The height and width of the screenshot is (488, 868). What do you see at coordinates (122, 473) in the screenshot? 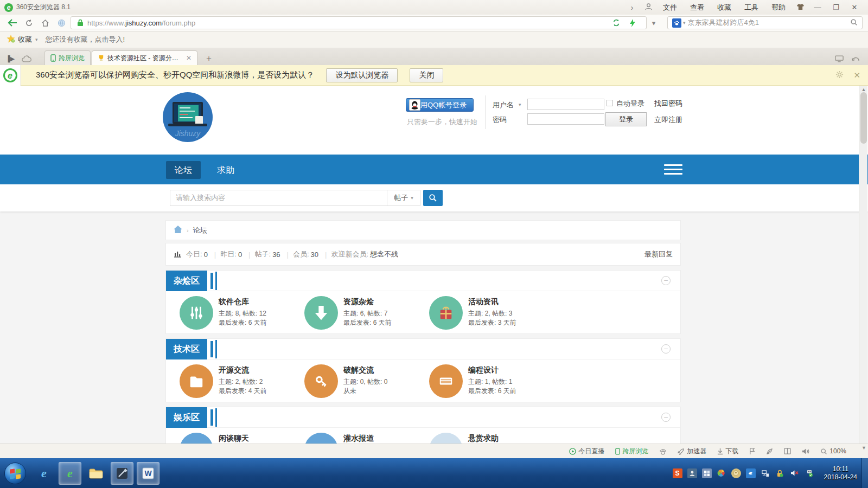
I see `tools-app-taskbar-icon` at bounding box center [122, 473].